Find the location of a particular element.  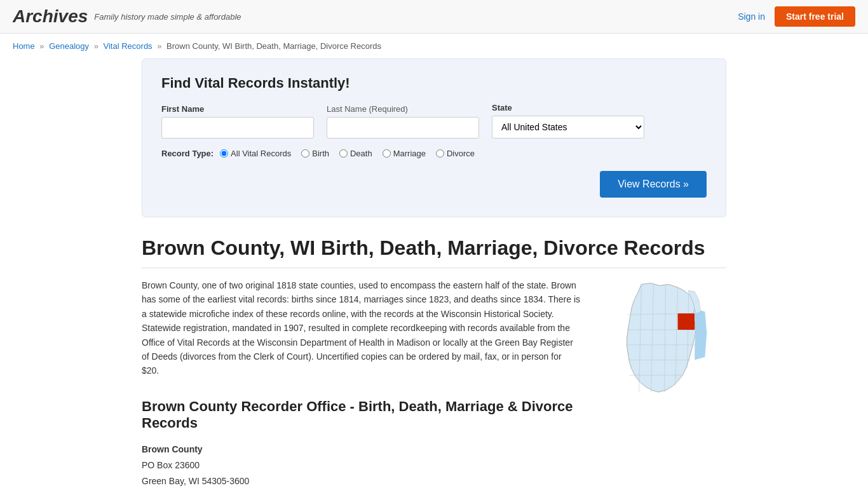

map-container is located at coordinates (663, 383).